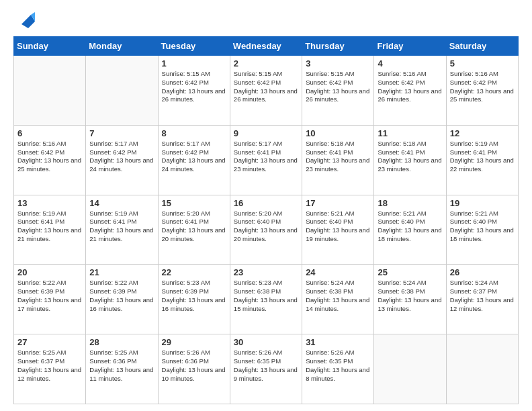  I want to click on sunrise-text: Sunrise: 5:26 AM, so click(338, 353).